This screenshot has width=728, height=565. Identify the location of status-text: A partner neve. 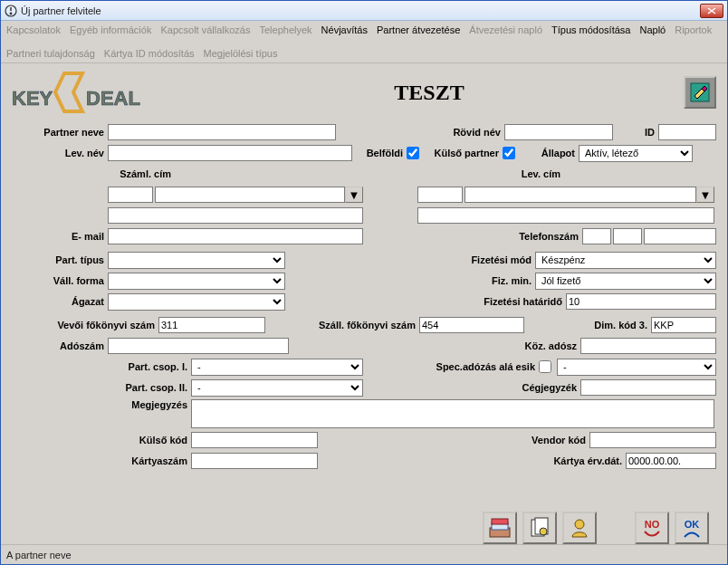
(39, 555).